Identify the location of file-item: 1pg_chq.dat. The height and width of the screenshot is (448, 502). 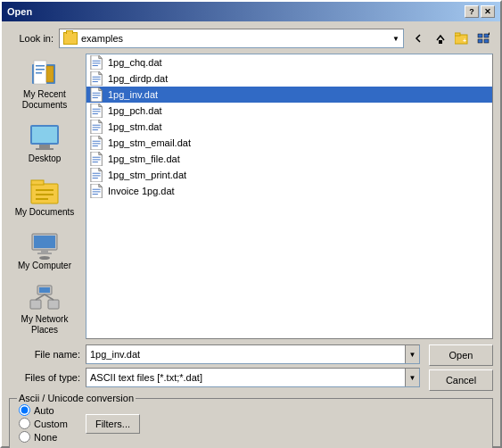
(289, 62).